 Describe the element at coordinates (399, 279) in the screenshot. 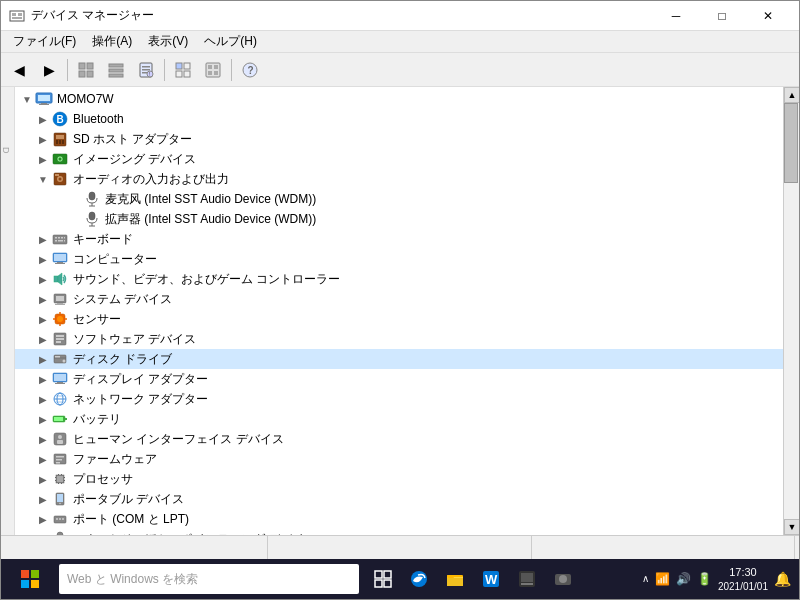

I see `tree-item-sound: ▶ サウンド、ビデオ、およびゲーム コントローラー` at that location.